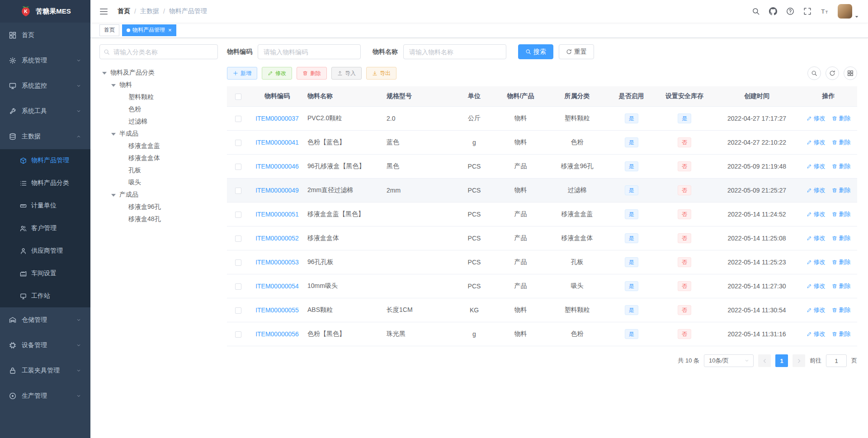 This screenshot has height=438, width=868. What do you see at coordinates (277, 214) in the screenshot?
I see `material-code-link: ITEM00000051` at bounding box center [277, 214].